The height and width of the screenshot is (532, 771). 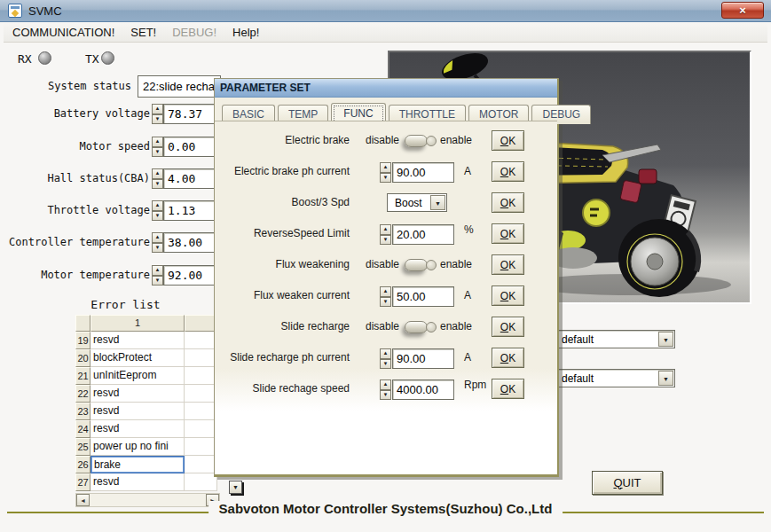 What do you see at coordinates (246, 32) in the screenshot?
I see `menu-help: Help!` at bounding box center [246, 32].